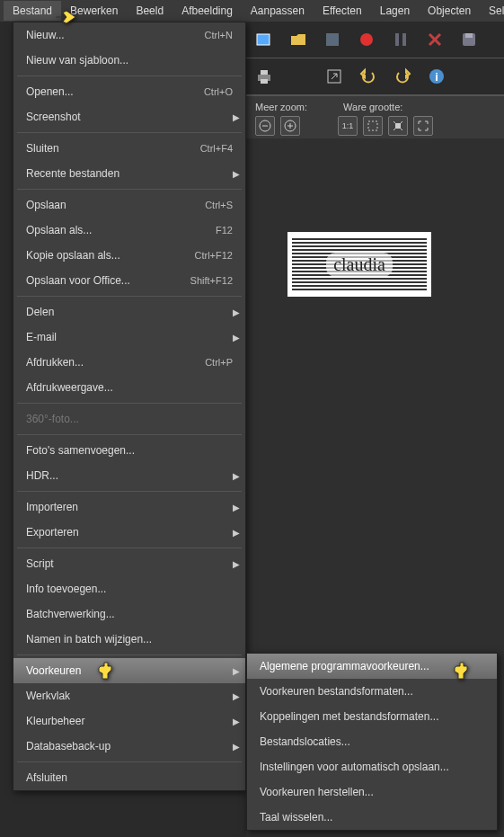 The image size is (504, 837). Describe the element at coordinates (129, 507) in the screenshot. I see `menu-item: Importeren▶` at that location.